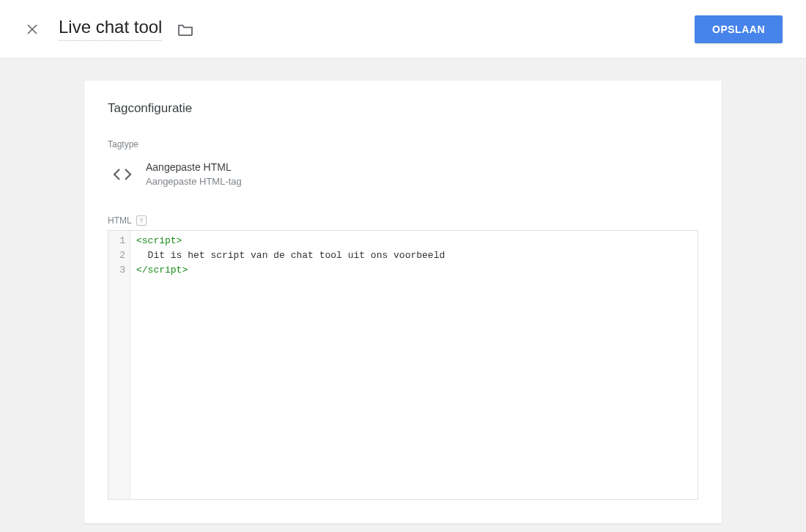  Describe the element at coordinates (739, 29) in the screenshot. I see `save-button: OPSLAAN` at that location.